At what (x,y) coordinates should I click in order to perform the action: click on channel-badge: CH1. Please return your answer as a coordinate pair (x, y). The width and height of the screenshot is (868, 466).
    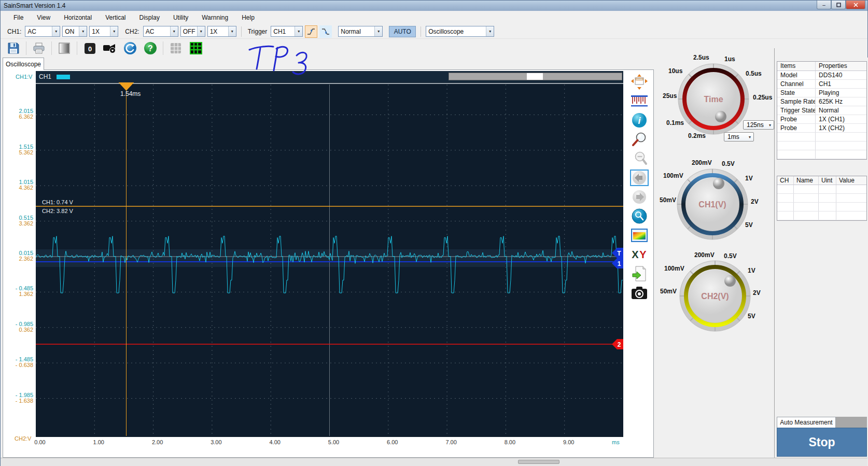
    Looking at the image, I should click on (45, 77).